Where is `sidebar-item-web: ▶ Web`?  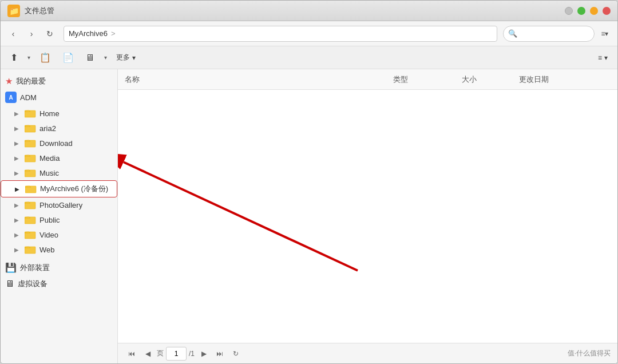 sidebar-item-web: ▶ Web is located at coordinates (59, 250).